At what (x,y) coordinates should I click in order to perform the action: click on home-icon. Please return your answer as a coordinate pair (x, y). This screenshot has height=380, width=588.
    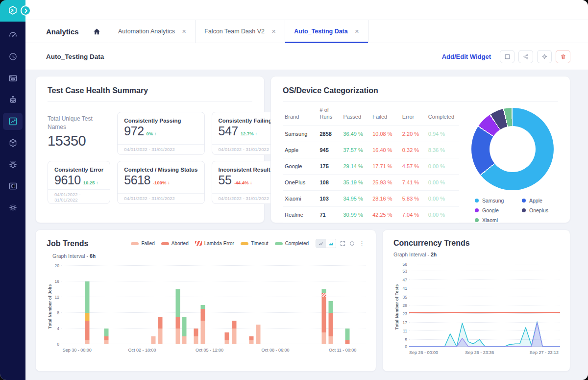
    Looking at the image, I should click on (97, 31).